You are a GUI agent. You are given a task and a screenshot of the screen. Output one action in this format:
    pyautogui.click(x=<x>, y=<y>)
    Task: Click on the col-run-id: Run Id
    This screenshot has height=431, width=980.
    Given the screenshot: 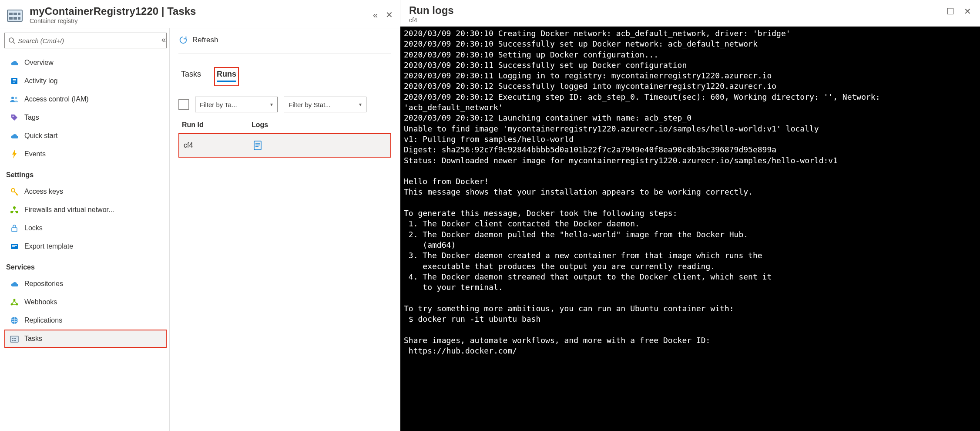 What is the action you would take?
    pyautogui.click(x=204, y=125)
    